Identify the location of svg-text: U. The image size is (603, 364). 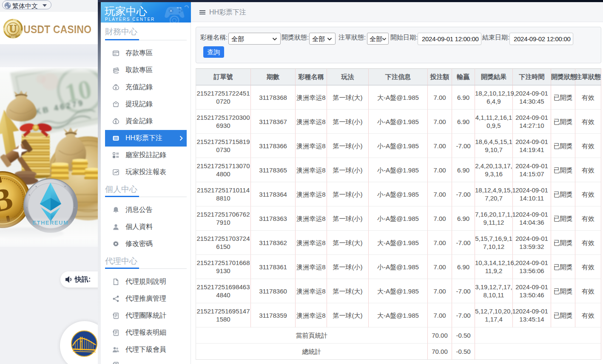
(13, 29).